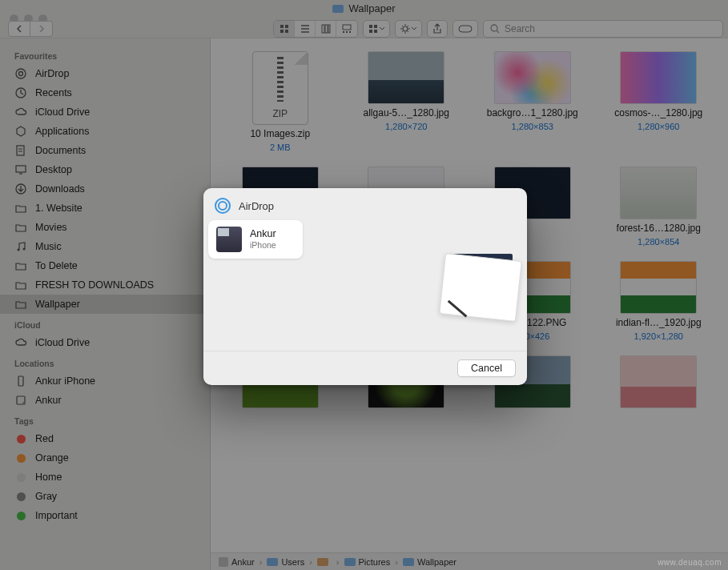 This screenshot has height=570, width=728. Describe the element at coordinates (658, 336) in the screenshot. I see `file-meta: 1,920×1,280` at that location.